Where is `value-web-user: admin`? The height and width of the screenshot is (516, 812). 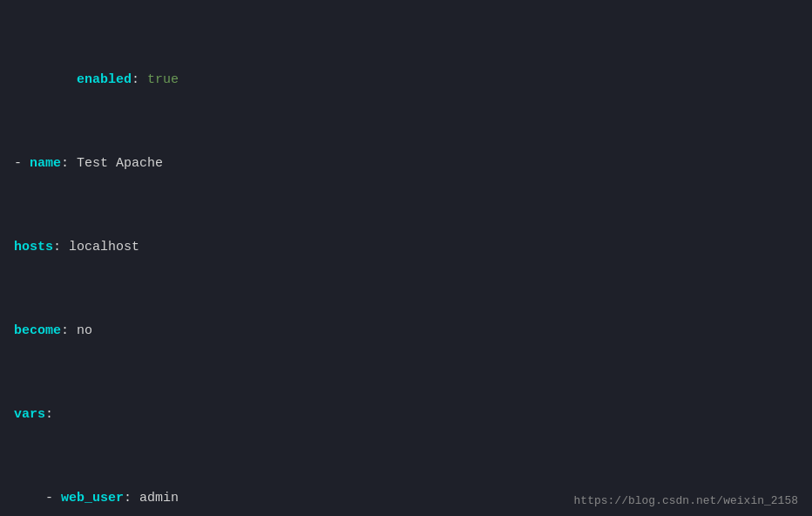
value-web-user: admin is located at coordinates (159, 499).